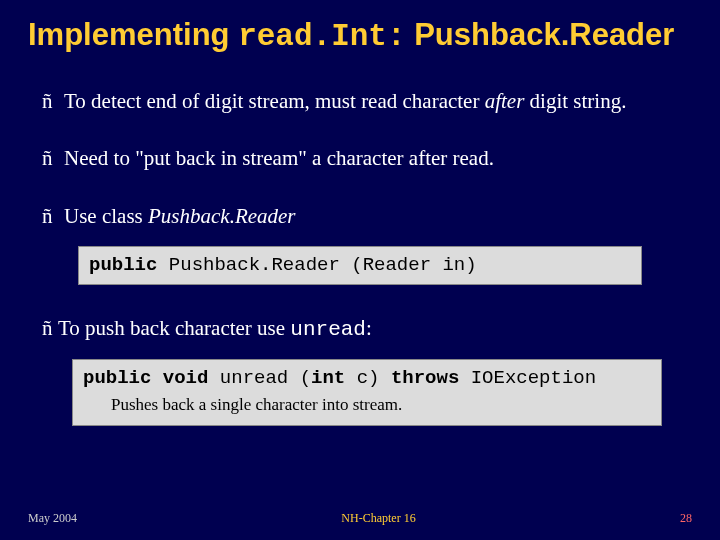  Describe the element at coordinates (174, 328) in the screenshot. I see `bullet-4-pre: To push back character use` at that location.